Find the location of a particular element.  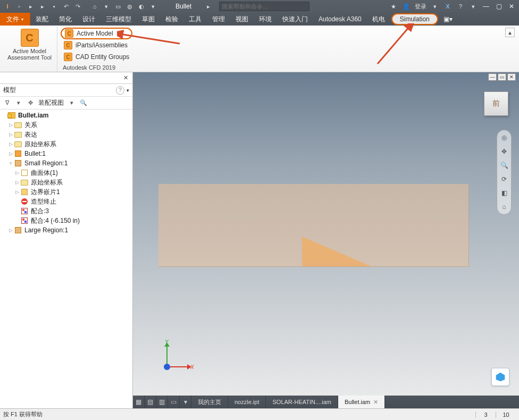

find-icon: 🔍 is located at coordinates (83, 103).